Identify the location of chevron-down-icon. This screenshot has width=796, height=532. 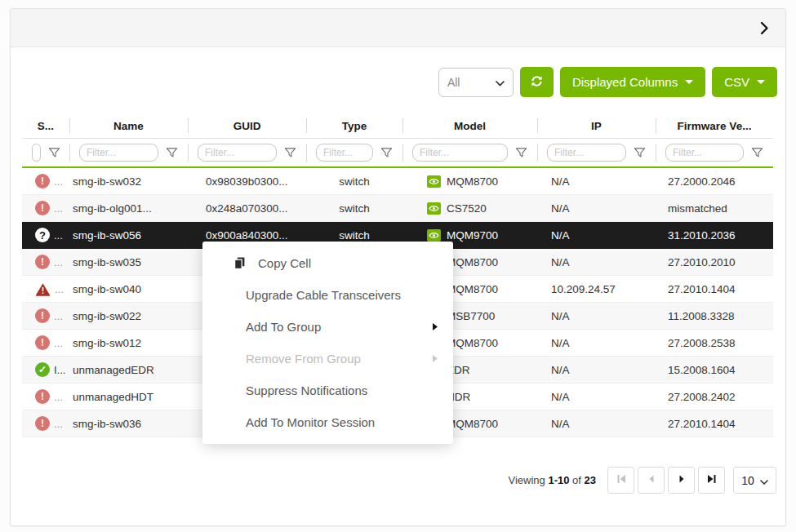
(764, 481).